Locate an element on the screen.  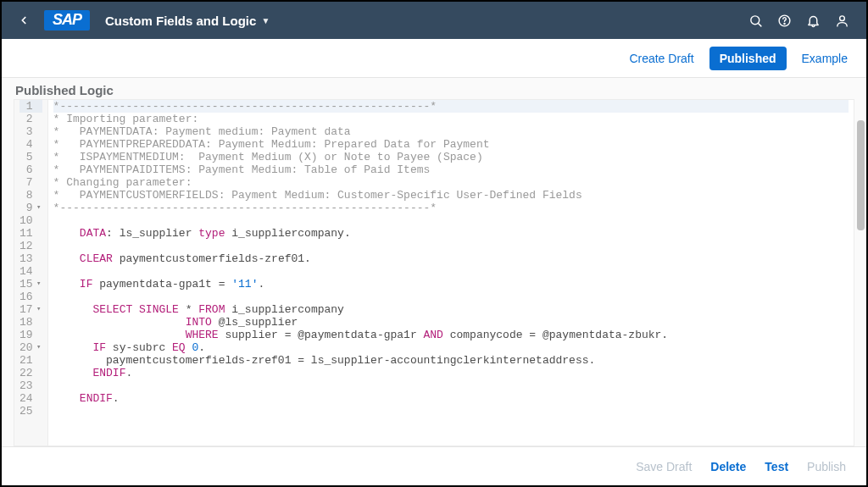
gutter-line: 23 is located at coordinates (31, 386).